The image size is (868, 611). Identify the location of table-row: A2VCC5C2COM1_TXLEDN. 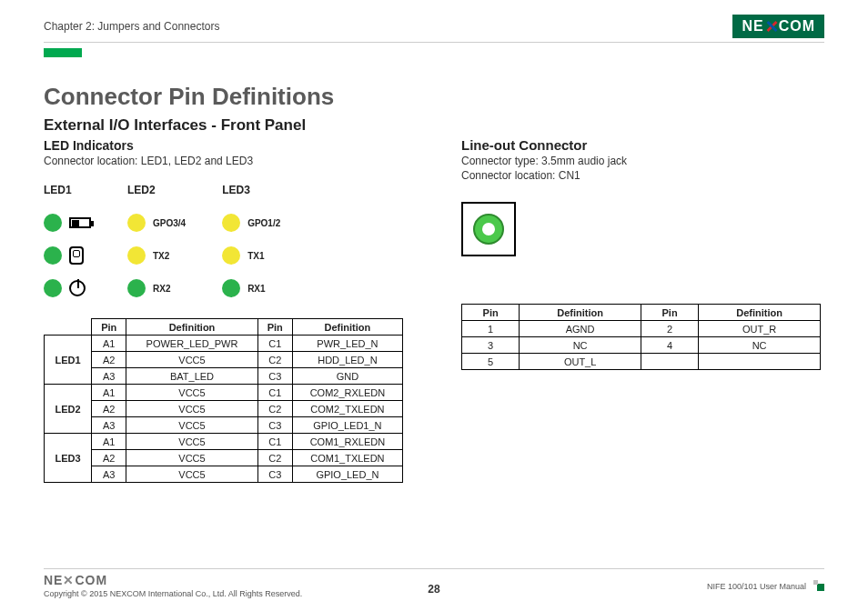
(224, 458).